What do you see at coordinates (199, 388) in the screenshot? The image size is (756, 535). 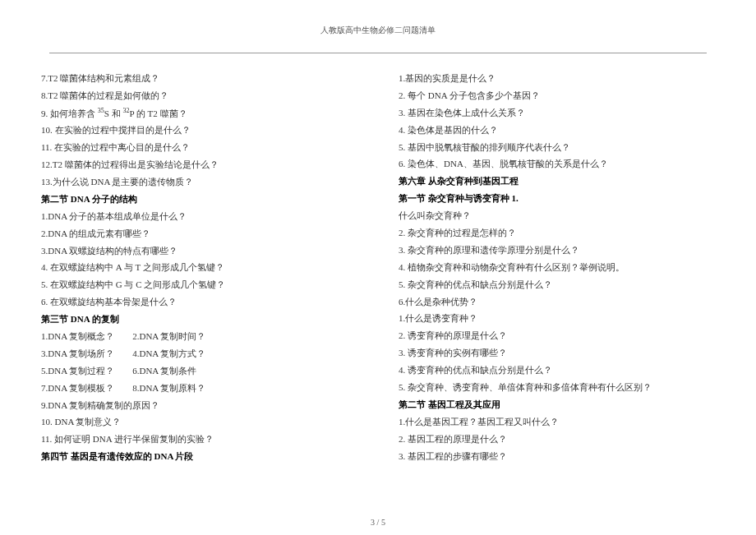 I see `question-line: 7.DNA 复制模板？ 8.DNA 复制原料？` at bounding box center [199, 388].